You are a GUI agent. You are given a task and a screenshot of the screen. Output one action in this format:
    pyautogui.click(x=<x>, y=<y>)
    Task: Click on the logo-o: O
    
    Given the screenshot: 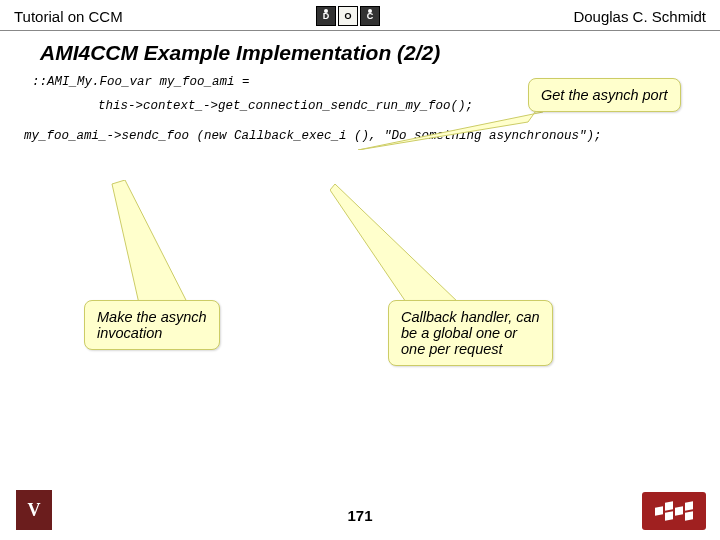 What is the action you would take?
    pyautogui.click(x=348, y=16)
    